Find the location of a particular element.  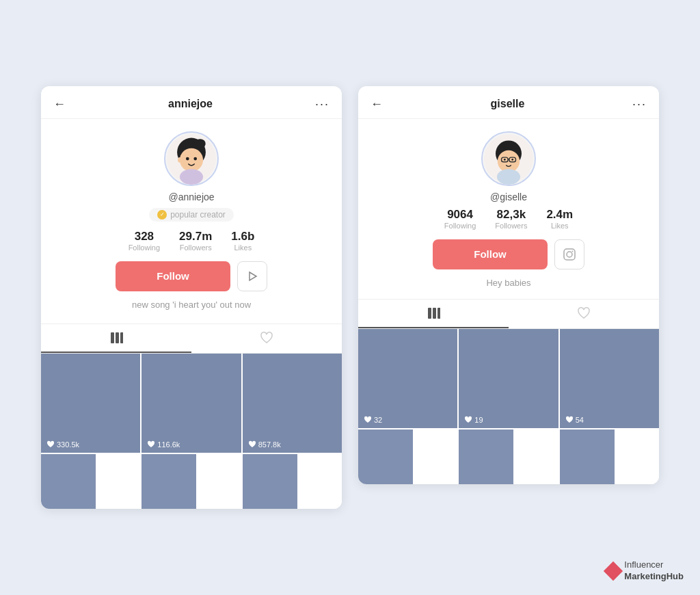

anniejoe-profile: @anniejoe ✓ popular creator 328 Followin… is located at coordinates (191, 222).